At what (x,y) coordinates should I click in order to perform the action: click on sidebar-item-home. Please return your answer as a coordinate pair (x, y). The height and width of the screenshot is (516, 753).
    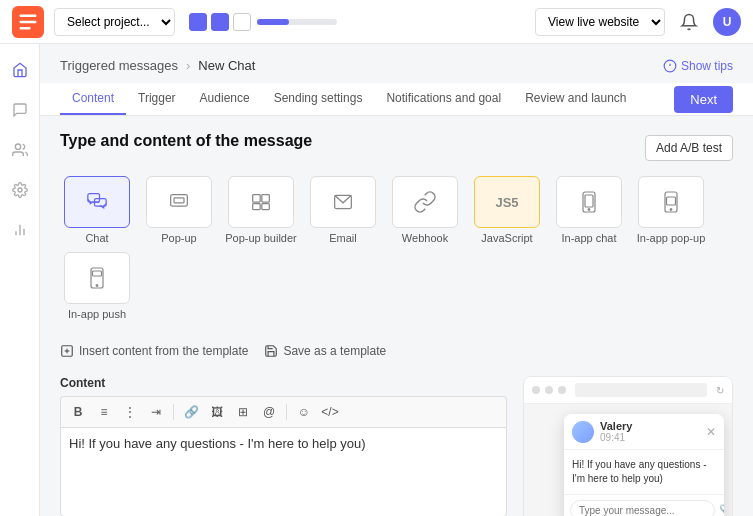
    Looking at the image, I should click on (20, 70).